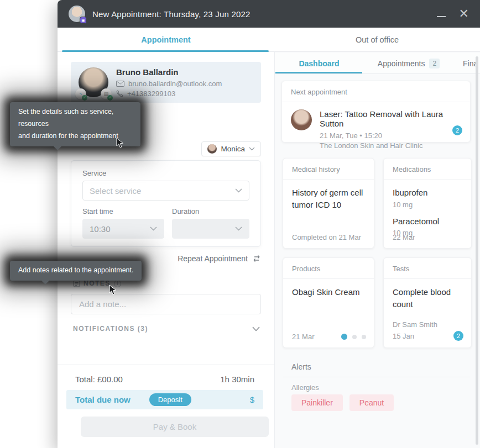  I want to click on client-badge-water-icon: ⁖, so click(81, 94).